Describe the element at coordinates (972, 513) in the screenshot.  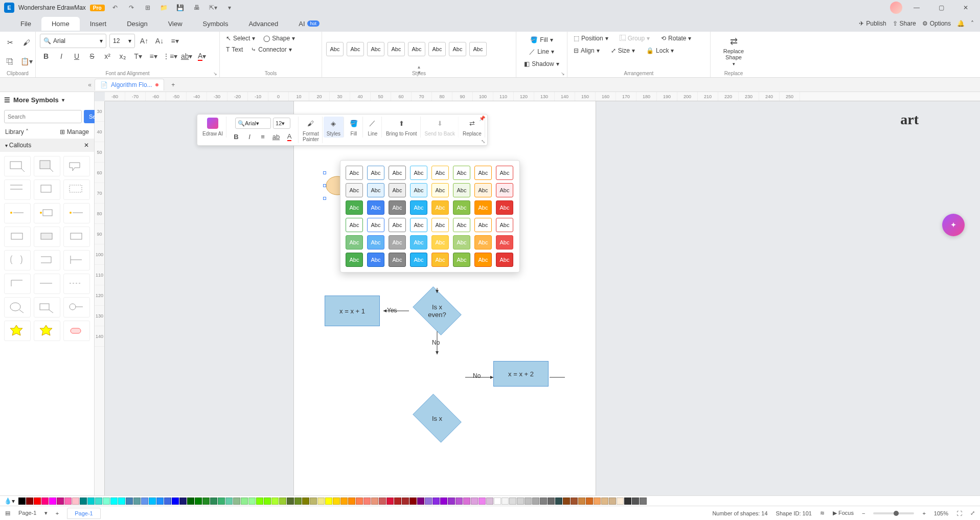
I see `fullscreen-icon: ⤢` at that location.